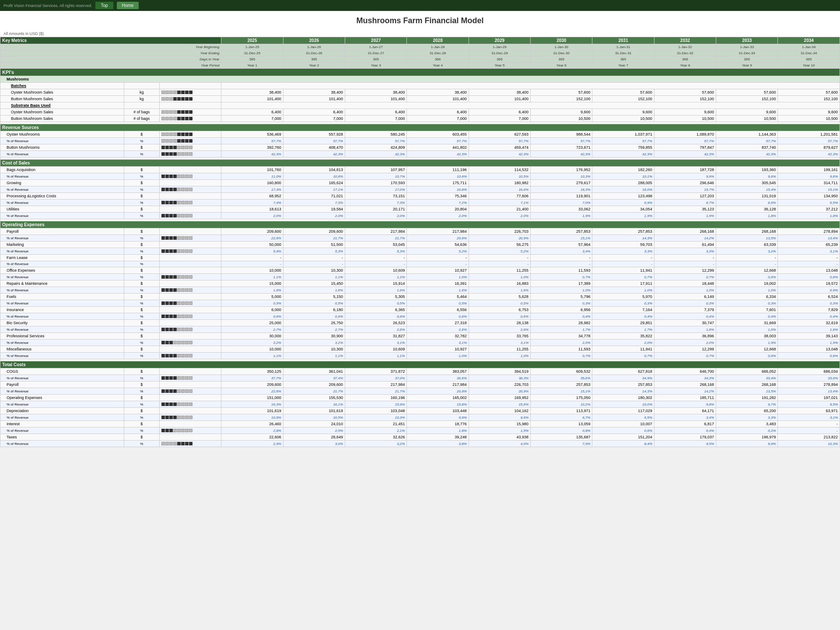 The image size is (840, 630). I want to click on repairs-row: Repairs & Maintenance $ 15,00015,450 15,…, so click(420, 284).